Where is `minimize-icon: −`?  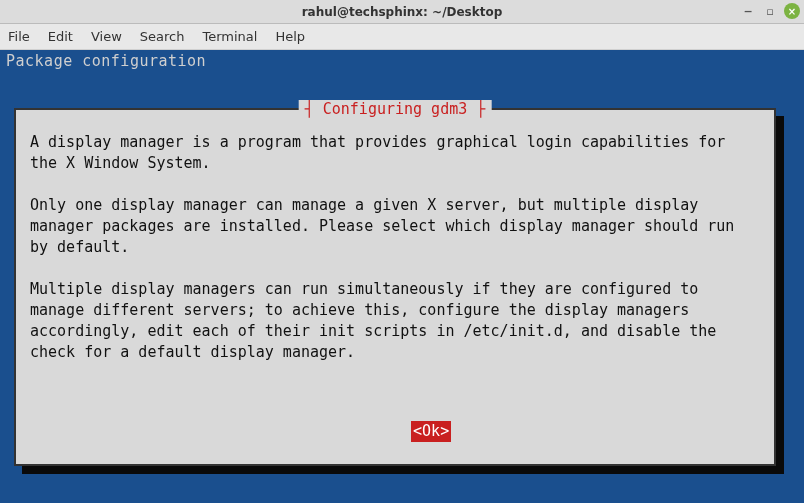 minimize-icon: − is located at coordinates (748, 11).